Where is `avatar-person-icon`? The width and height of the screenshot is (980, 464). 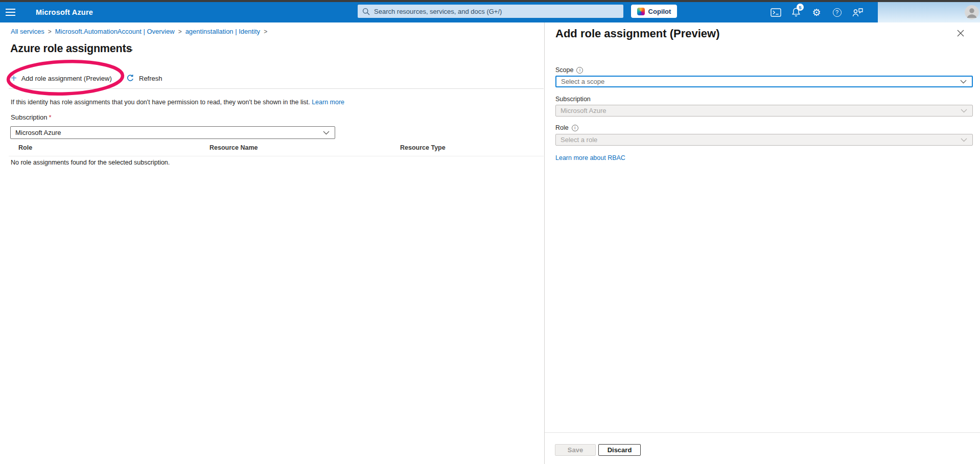 avatar-person-icon is located at coordinates (972, 12).